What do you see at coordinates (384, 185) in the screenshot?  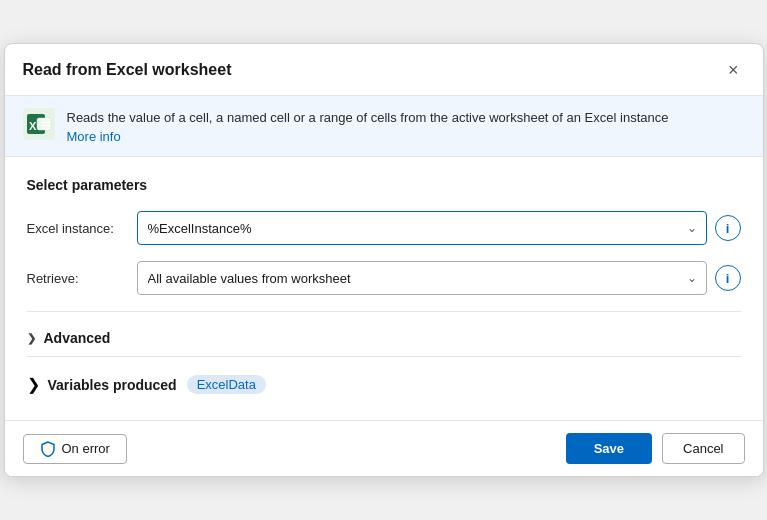 I see `section-title: Select parameters` at bounding box center [384, 185].